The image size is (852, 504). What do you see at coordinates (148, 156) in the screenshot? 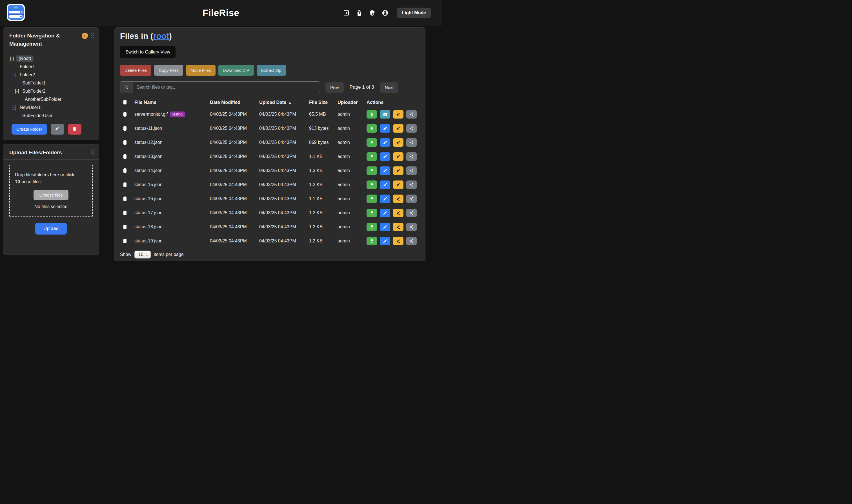
I see `file-name: status-13.json` at bounding box center [148, 156].